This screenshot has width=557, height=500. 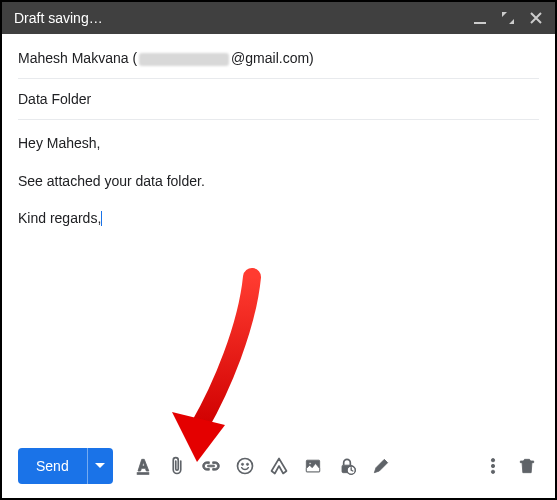 I want to click on attach-file-icon, so click(x=177, y=466).